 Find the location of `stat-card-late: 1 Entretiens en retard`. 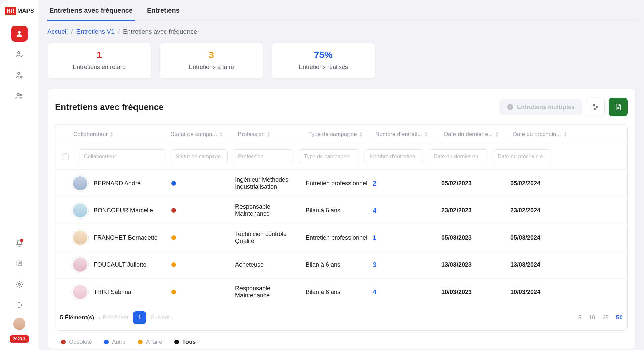

stat-card-late: 1 Entretiens en retard is located at coordinates (99, 60).